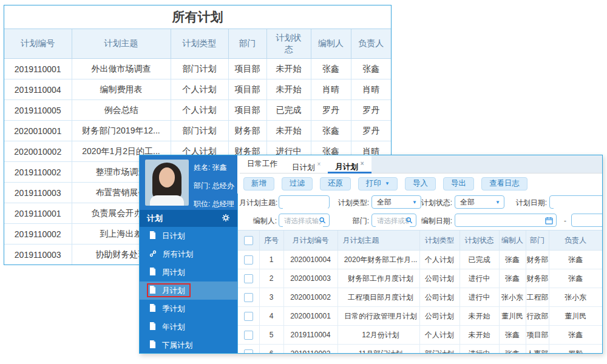  What do you see at coordinates (188, 309) in the screenshot?
I see `sidebar-item-季计划: 季计划` at bounding box center [188, 309].